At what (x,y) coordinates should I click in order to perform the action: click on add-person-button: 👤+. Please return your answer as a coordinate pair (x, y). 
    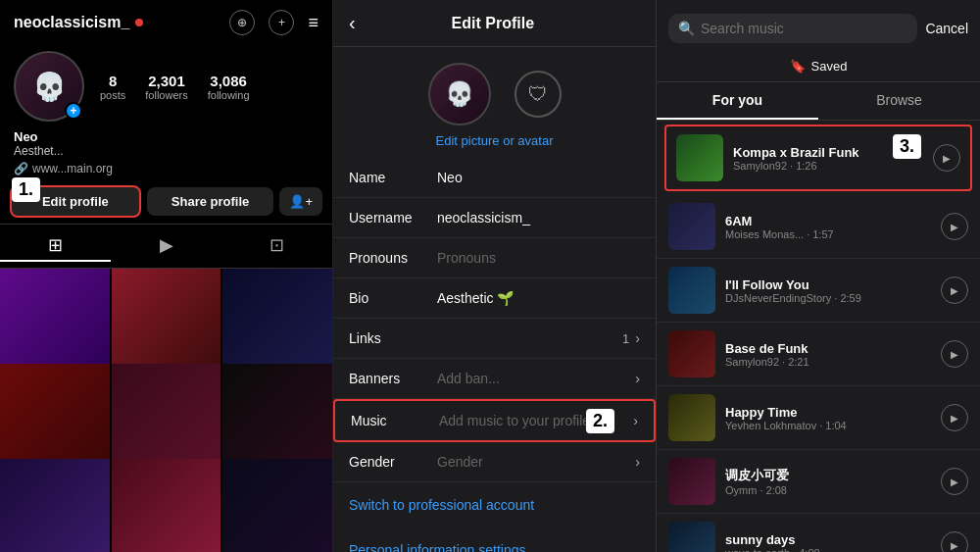
    Looking at the image, I should click on (301, 202).